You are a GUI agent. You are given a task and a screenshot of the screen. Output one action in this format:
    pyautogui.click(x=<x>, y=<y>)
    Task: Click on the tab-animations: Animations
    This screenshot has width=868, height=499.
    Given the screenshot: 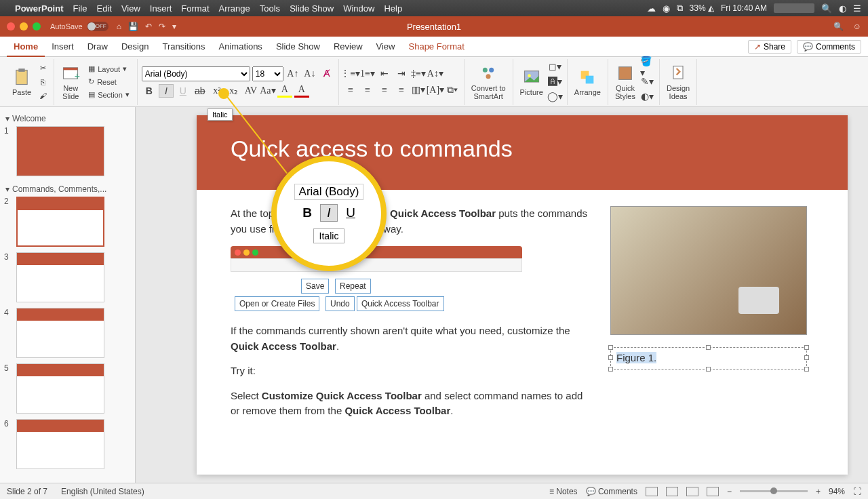 What is the action you would take?
    pyautogui.click(x=241, y=47)
    